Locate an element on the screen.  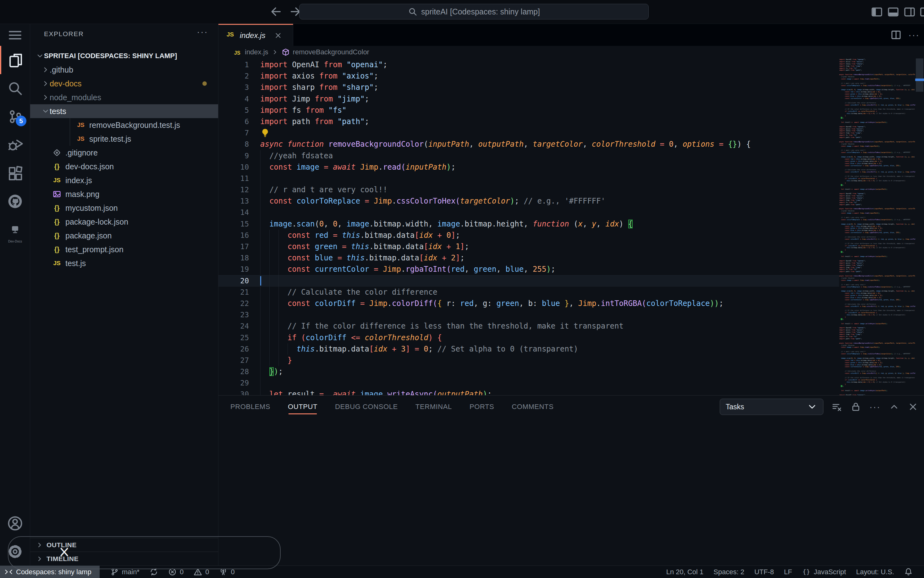
code-line-29: 29 is located at coordinates (529, 383).